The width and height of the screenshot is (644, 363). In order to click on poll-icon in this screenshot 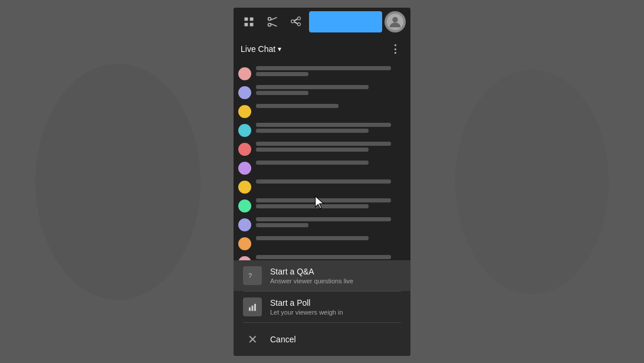, I will do `click(252, 307)`.